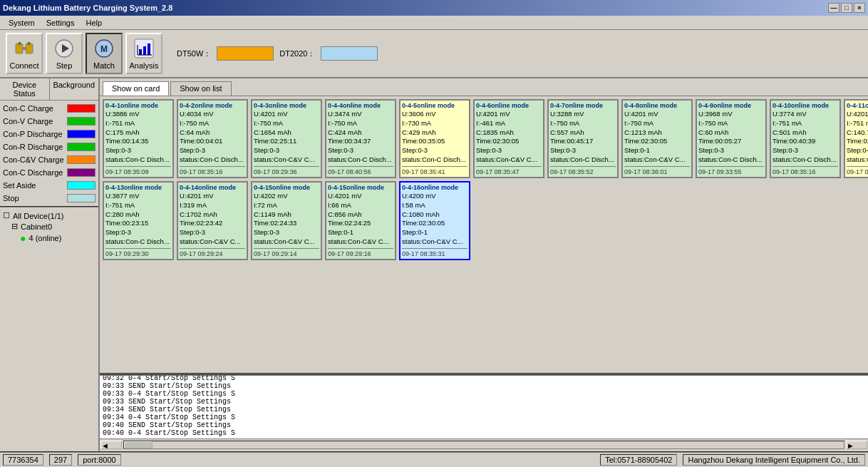  Describe the element at coordinates (212, 138) in the screenshot. I see `card-0-4-2: 0-4-2online mode U:4034 mVI:-750 mAC:64 …` at that location.